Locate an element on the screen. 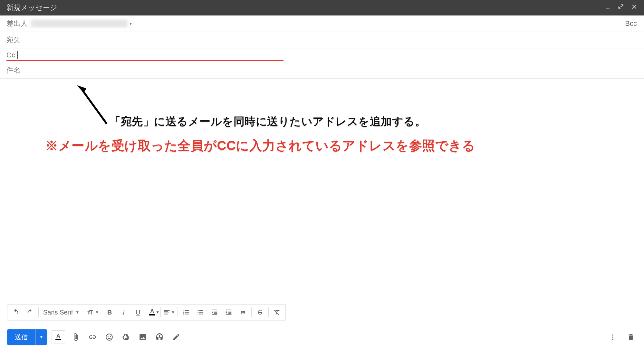 This screenshot has height=350, width=644. from-row: 差出人 ▾ Bcc is located at coordinates (322, 24).